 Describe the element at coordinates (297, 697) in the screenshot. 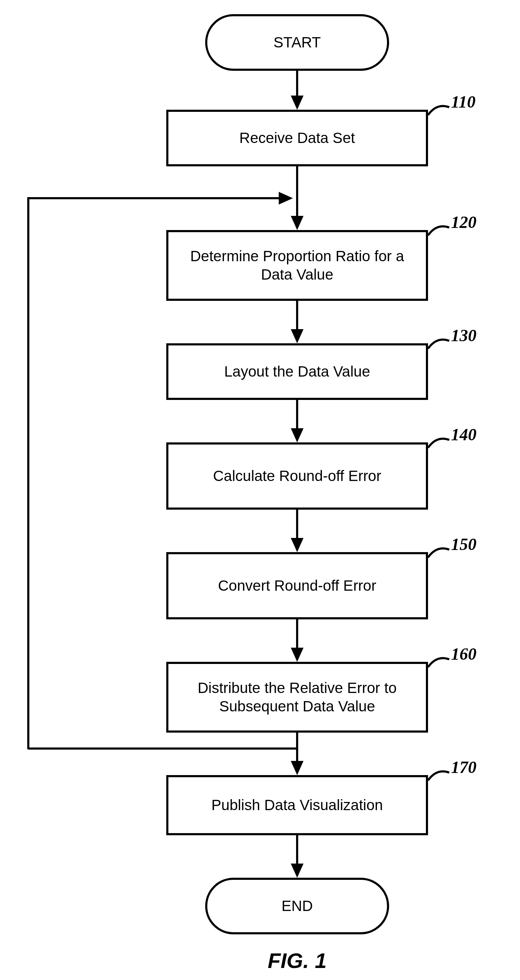

I see `process-160: Distribute the Relative Error to Subsequ…` at that location.